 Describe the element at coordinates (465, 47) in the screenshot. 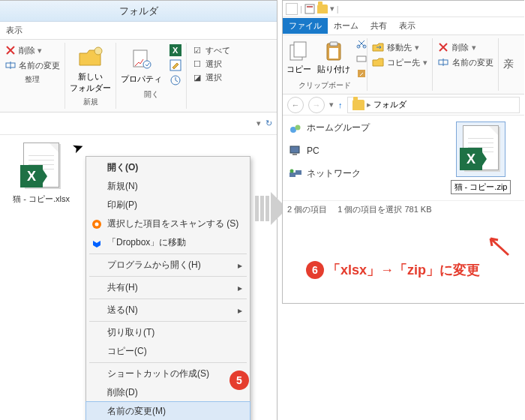

I see `delete-button-2: 削除▾` at that location.